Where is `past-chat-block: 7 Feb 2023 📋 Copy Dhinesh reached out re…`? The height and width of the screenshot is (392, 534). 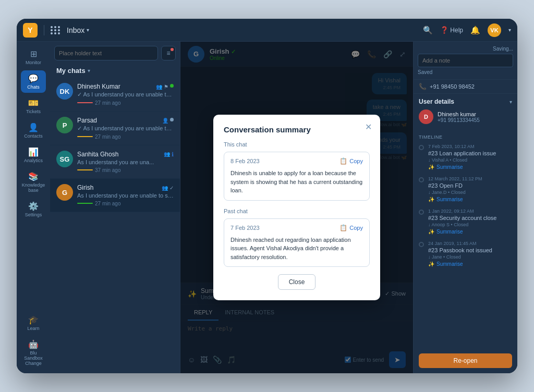
past-chat-block: 7 Feb 2023 📋 Copy Dhinesh reached out re… is located at coordinates (297, 243).